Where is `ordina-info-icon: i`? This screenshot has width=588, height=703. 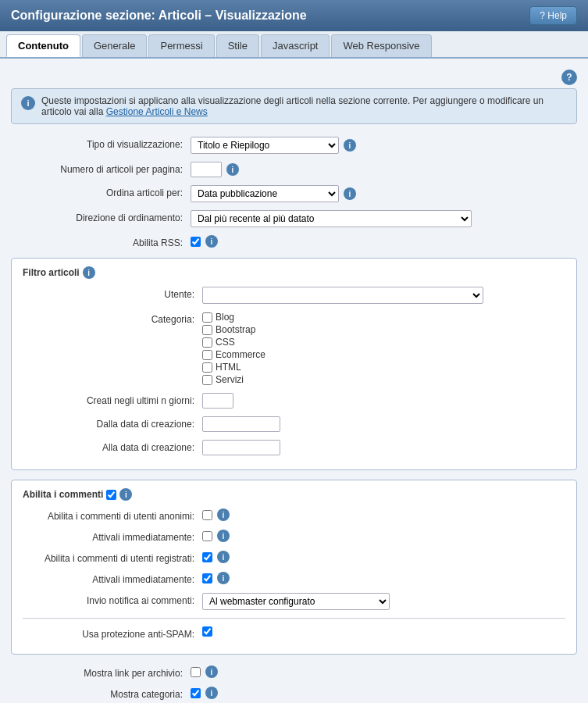
ordina-info-icon: i is located at coordinates (350, 194).